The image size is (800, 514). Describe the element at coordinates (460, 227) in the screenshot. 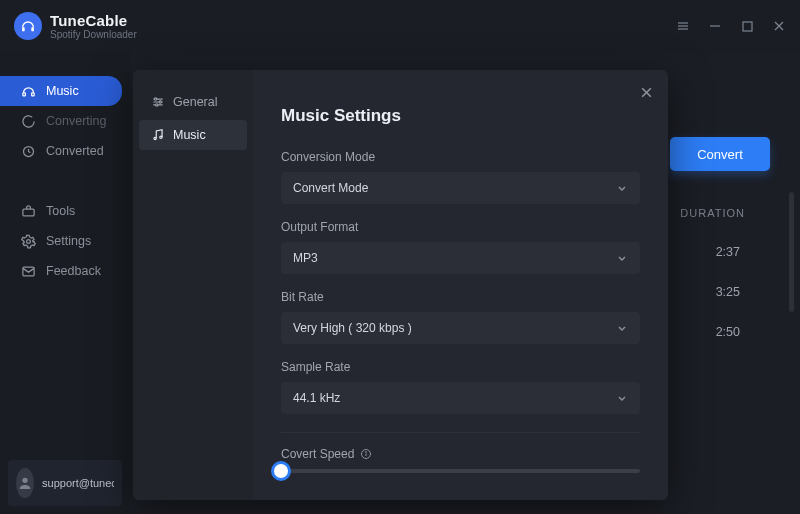

I see `field-label: Output Format` at that location.